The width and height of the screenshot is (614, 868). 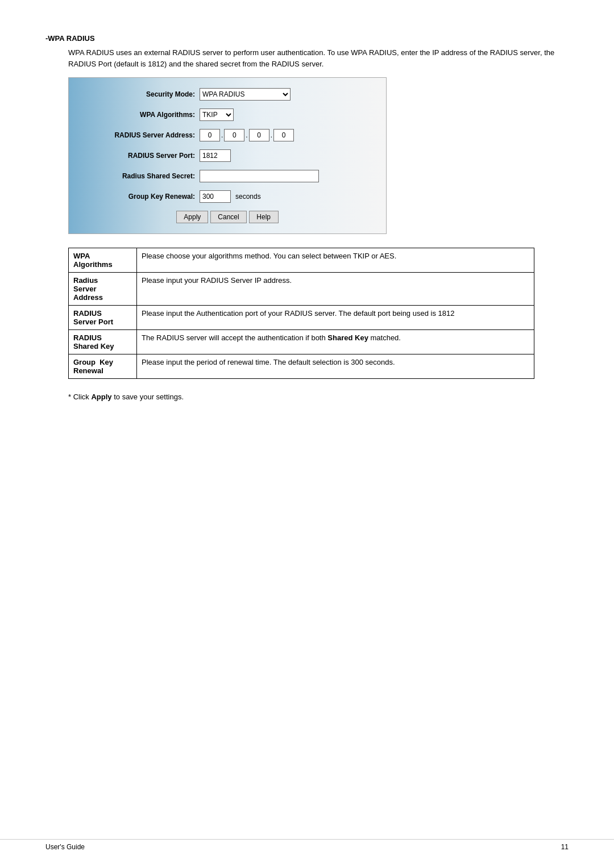 What do you see at coordinates (247, 135) in the screenshot?
I see `radius-address-control: . . .` at bounding box center [247, 135].